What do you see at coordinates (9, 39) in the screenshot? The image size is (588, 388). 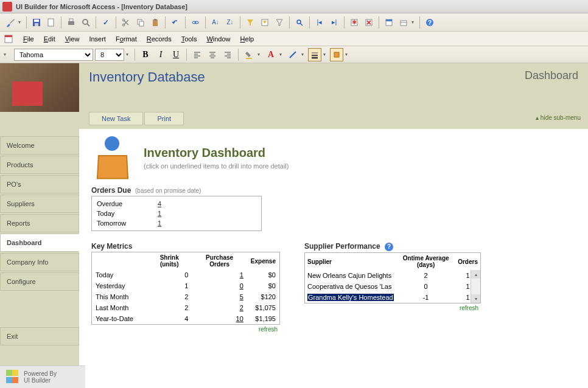 I see `form-icon` at bounding box center [9, 39].